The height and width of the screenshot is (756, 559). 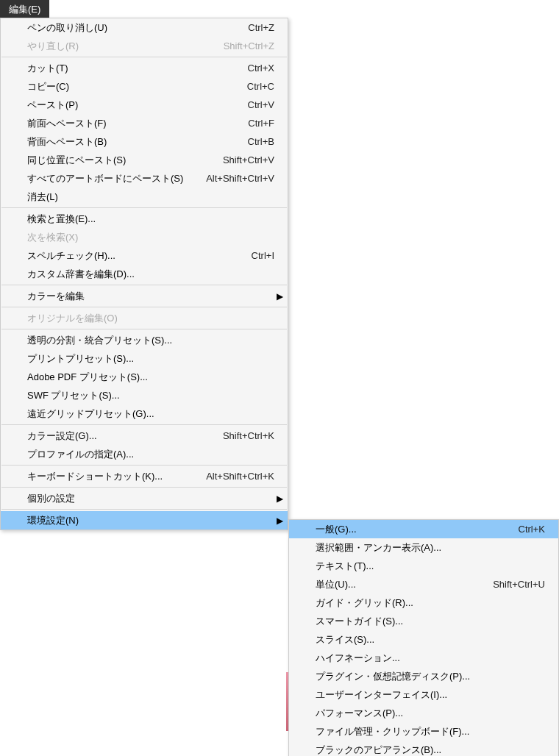 I want to click on menu-item-preferences: 環境設定(N) ▶, so click(x=144, y=521).